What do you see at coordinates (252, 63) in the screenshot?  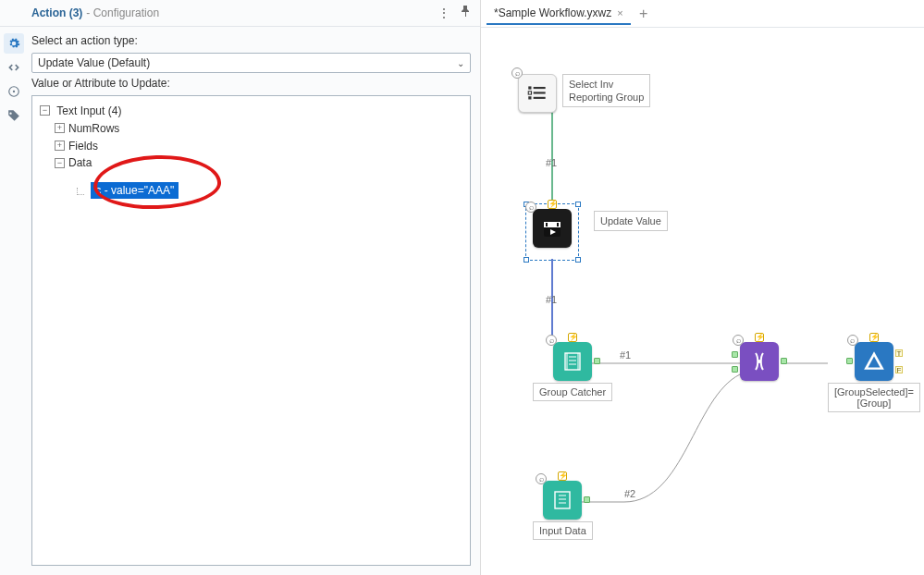 I see `action-type-select: Update Value (Default) ⌄` at bounding box center [252, 63].